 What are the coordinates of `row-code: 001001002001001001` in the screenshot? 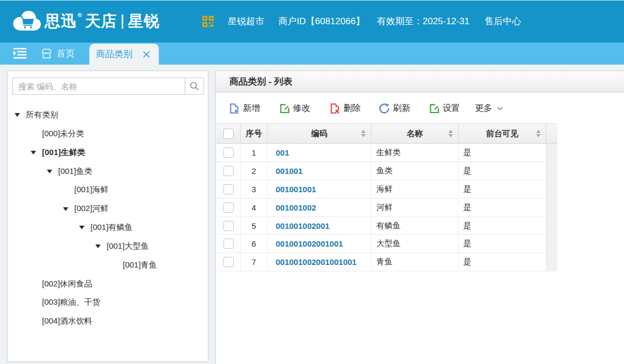 It's located at (320, 262).